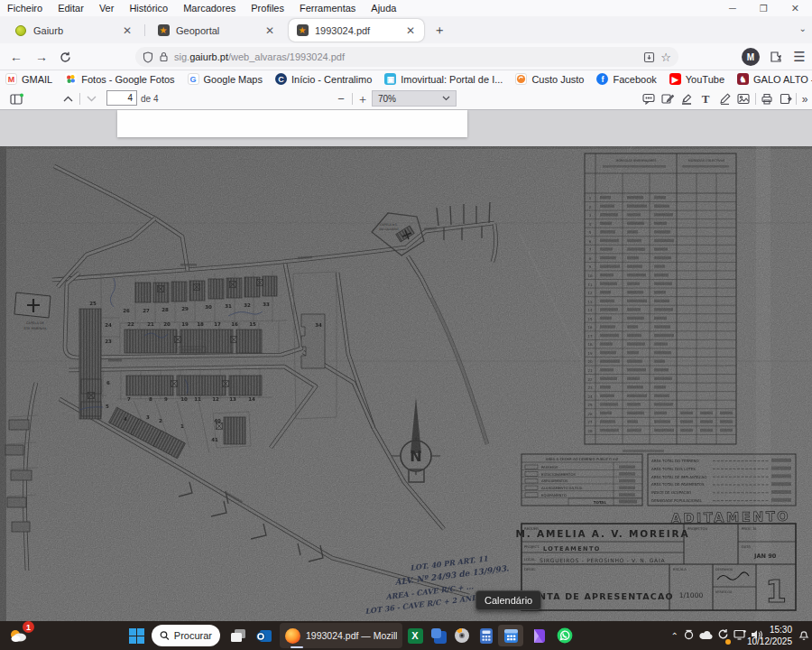  I want to click on outlook-icon, so click(264, 636).